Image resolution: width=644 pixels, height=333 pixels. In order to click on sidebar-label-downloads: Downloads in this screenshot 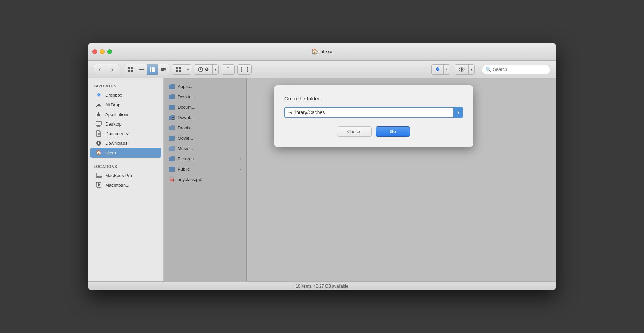, I will do `click(116, 143)`.